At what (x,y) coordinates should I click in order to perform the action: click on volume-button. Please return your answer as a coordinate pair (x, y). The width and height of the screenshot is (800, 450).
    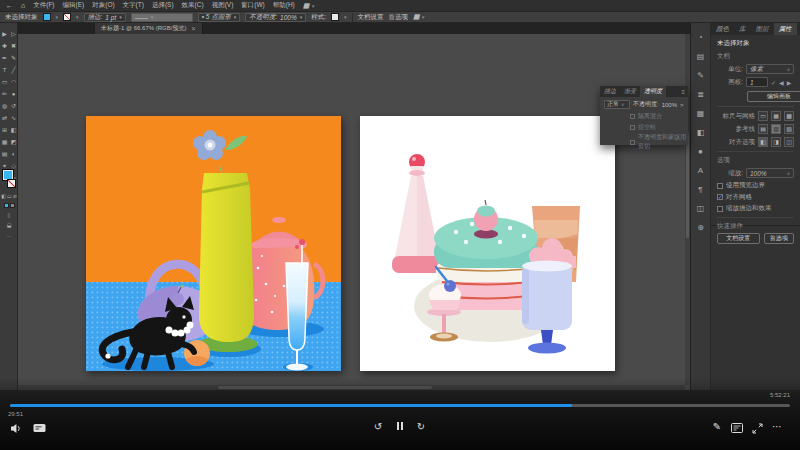
    Looking at the image, I should click on (16, 428).